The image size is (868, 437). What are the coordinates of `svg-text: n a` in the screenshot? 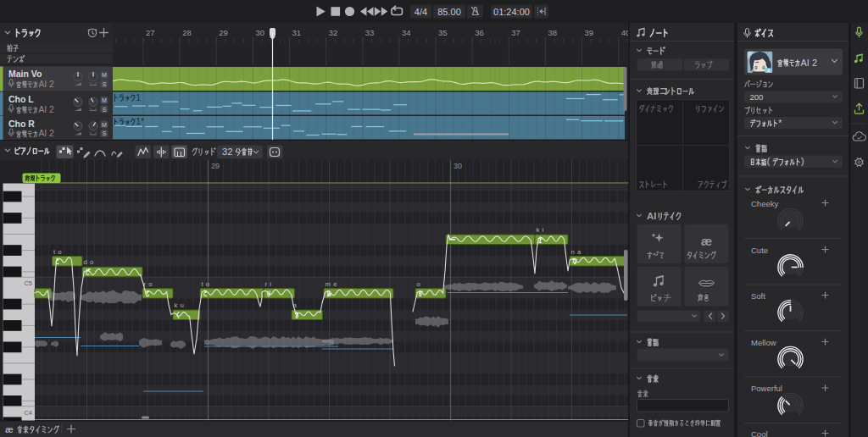 It's located at (576, 252).